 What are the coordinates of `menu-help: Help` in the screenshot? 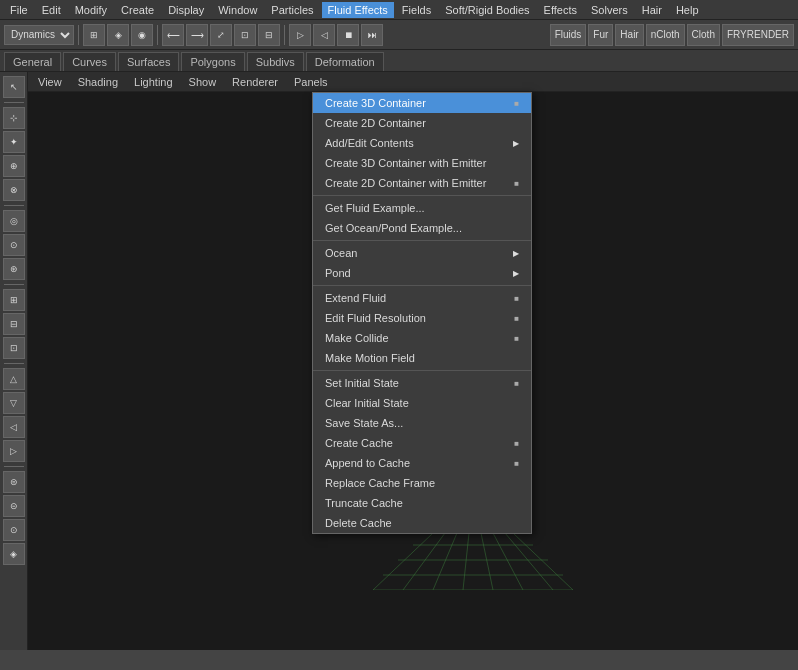 It's located at (688, 10).